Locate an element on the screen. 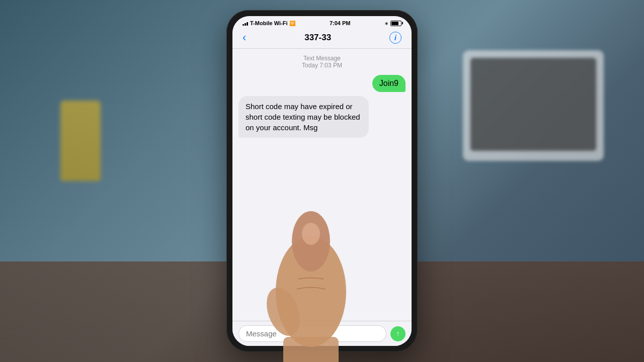 This screenshot has width=644, height=362. messages-list: Join9 Short code may have expired or sho… is located at coordinates (322, 107).